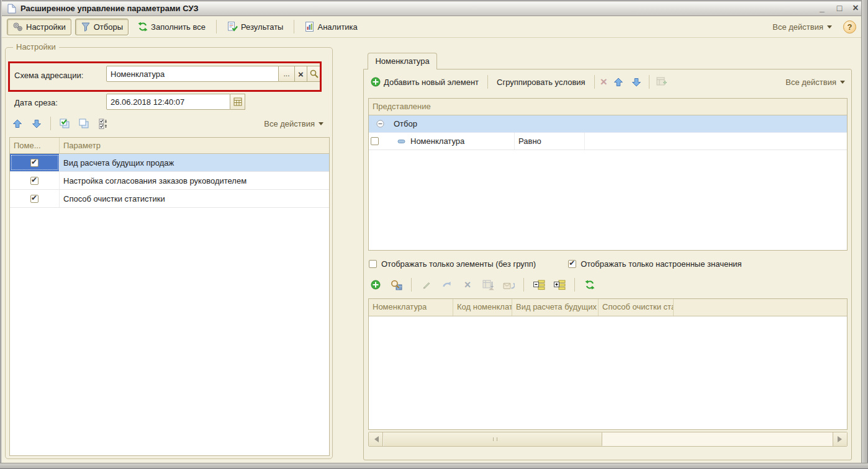 This screenshot has height=469, width=868. What do you see at coordinates (590, 285) in the screenshot?
I see `refresh-button` at bounding box center [590, 285].